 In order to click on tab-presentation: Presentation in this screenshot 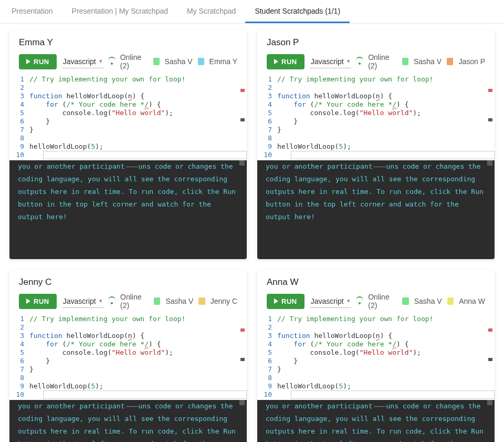, I will do `click(33, 12)`.